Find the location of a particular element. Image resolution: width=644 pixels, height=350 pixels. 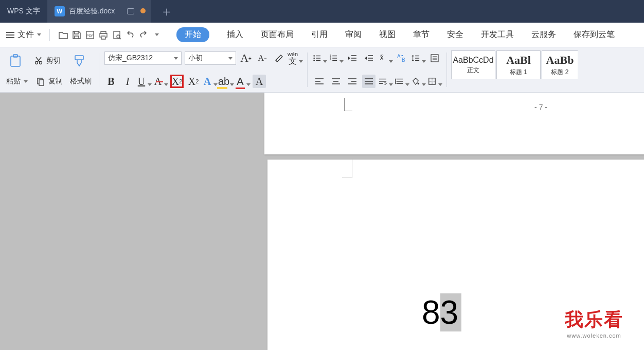

distributed-align-button is located at coordinates (385, 81).